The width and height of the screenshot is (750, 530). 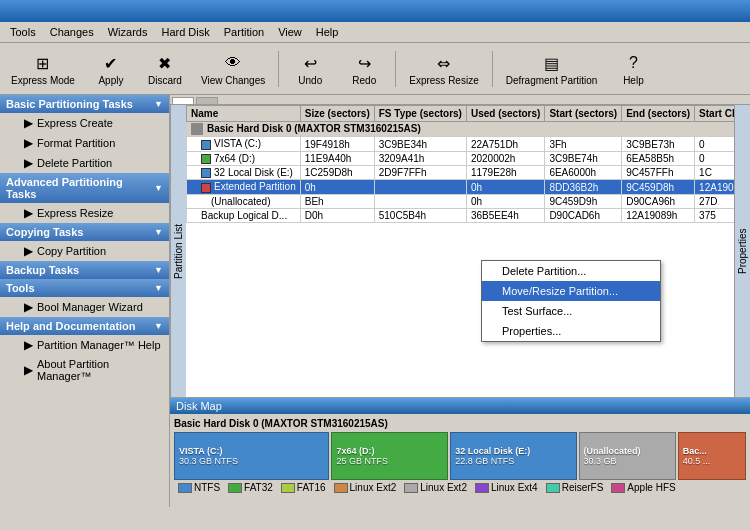 I want to click on partition-data-cell: 0h, so click(x=505, y=201).